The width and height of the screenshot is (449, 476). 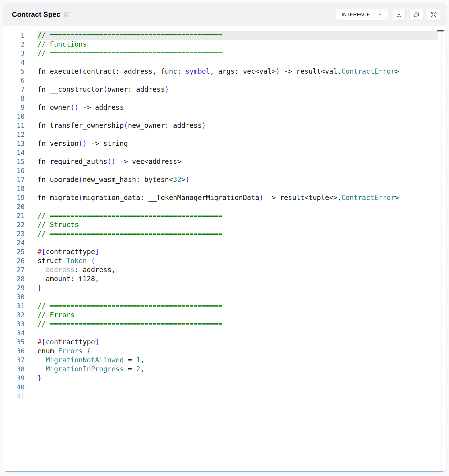 What do you see at coordinates (14, 89) in the screenshot?
I see `line-number: 7` at bounding box center [14, 89].